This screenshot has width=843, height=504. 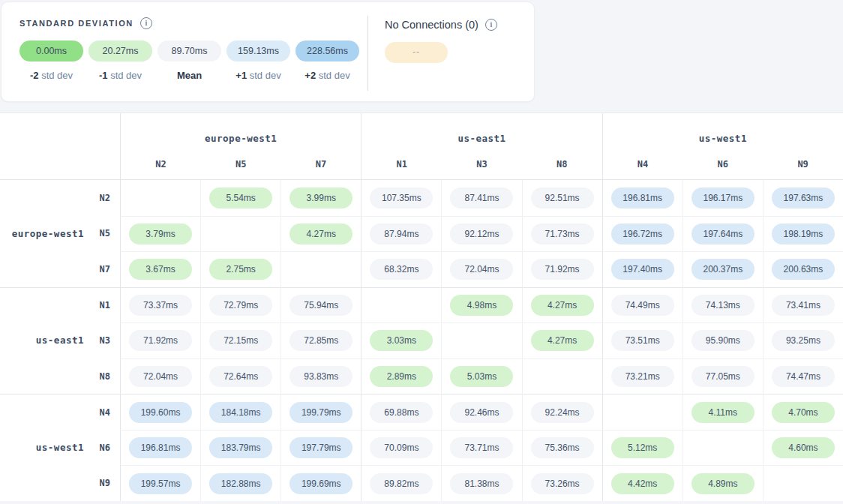 What do you see at coordinates (400, 376) in the screenshot?
I see `latency-cell: 2.89ms` at bounding box center [400, 376].